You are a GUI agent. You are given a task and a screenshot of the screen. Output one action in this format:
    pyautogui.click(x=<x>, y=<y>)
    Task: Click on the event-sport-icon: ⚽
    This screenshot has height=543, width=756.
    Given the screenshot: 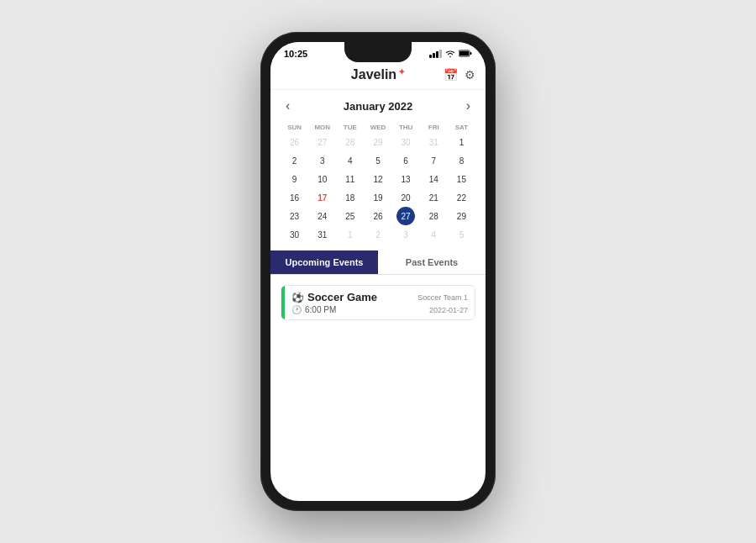 What is the action you would take?
    pyautogui.click(x=297, y=298)
    